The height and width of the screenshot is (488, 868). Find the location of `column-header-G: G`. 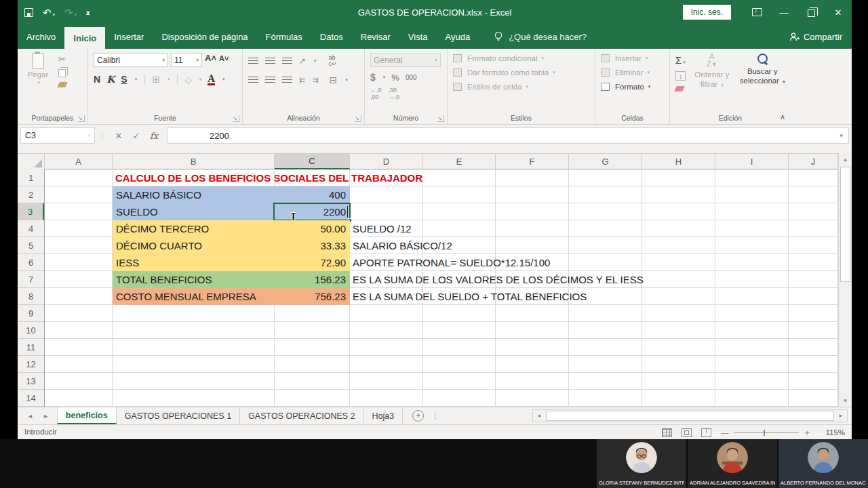

column-header-G: G is located at coordinates (606, 161).